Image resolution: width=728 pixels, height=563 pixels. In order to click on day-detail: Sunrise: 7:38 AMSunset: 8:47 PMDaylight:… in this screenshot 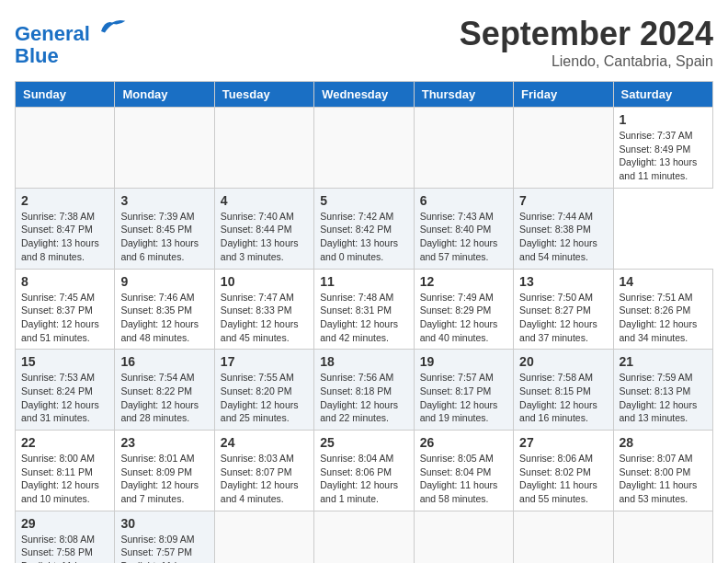, I will do `click(64, 237)`.